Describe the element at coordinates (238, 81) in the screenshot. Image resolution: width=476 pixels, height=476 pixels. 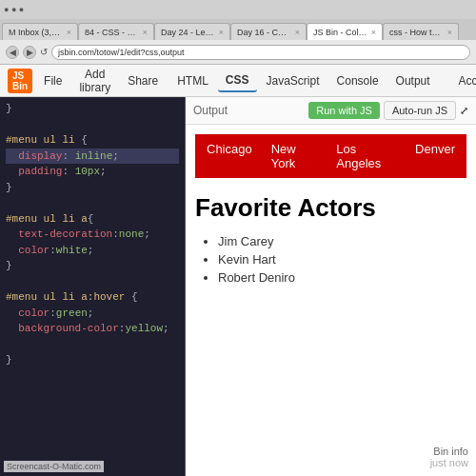
I see `app-toolbar: JS Bin File Add library Share HTML CSS J…` at that location.